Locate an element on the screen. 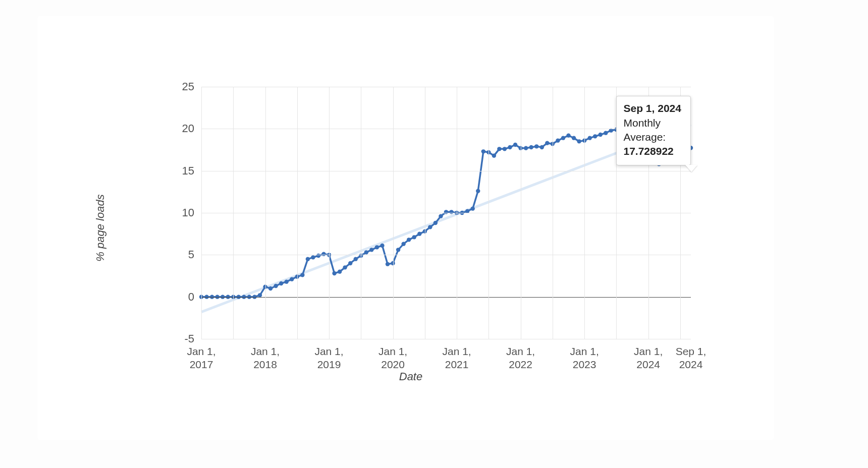  x-tick: Jan 1,2018 is located at coordinates (265, 358).